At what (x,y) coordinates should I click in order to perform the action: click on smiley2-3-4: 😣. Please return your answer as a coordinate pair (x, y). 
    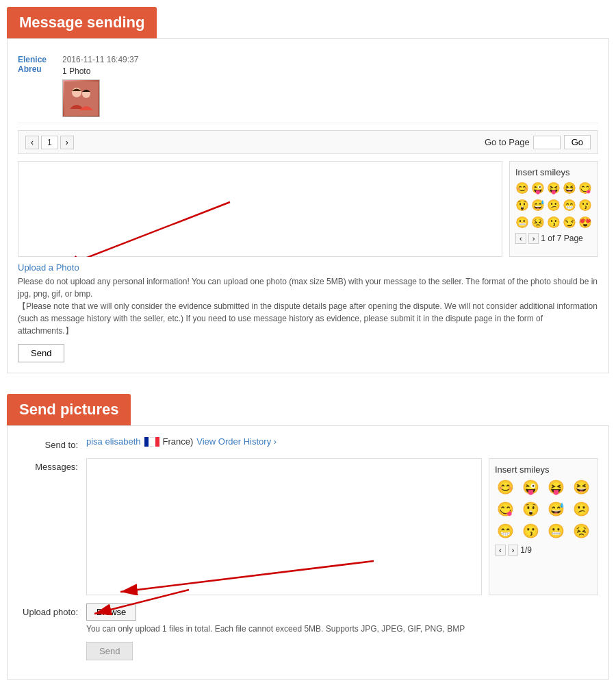
    Looking at the image, I should click on (581, 531).